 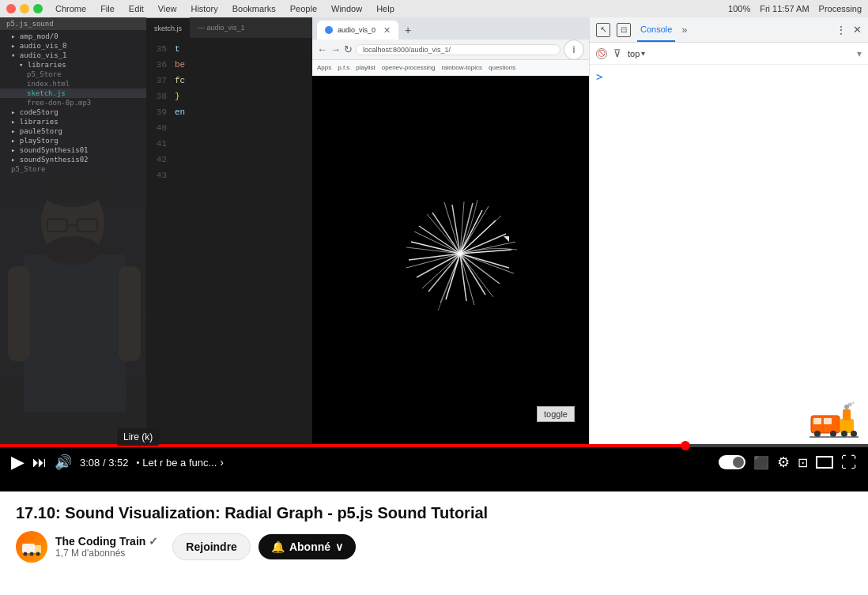 What do you see at coordinates (357, 30) in the screenshot?
I see `browser-active-tab: audio_vis_0 ✕` at bounding box center [357, 30].